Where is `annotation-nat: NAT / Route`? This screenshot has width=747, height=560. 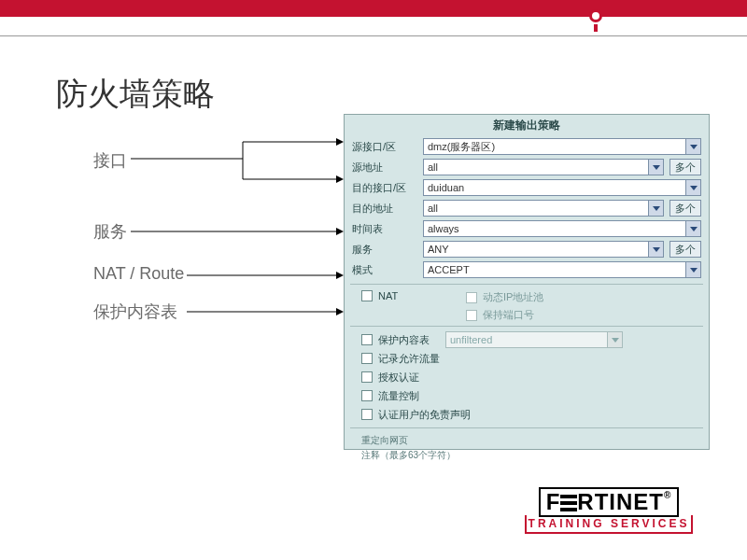
annotation-nat: NAT / Route is located at coordinates (138, 274).